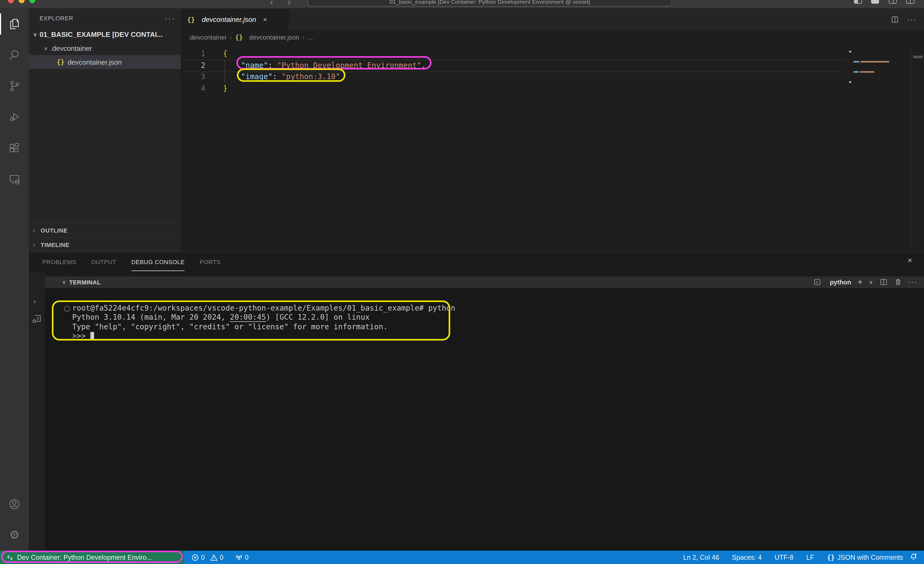 Image resolution: width=924 pixels, height=564 pixels. I want to click on breadcrumb-item: .devcontainer, so click(208, 38).